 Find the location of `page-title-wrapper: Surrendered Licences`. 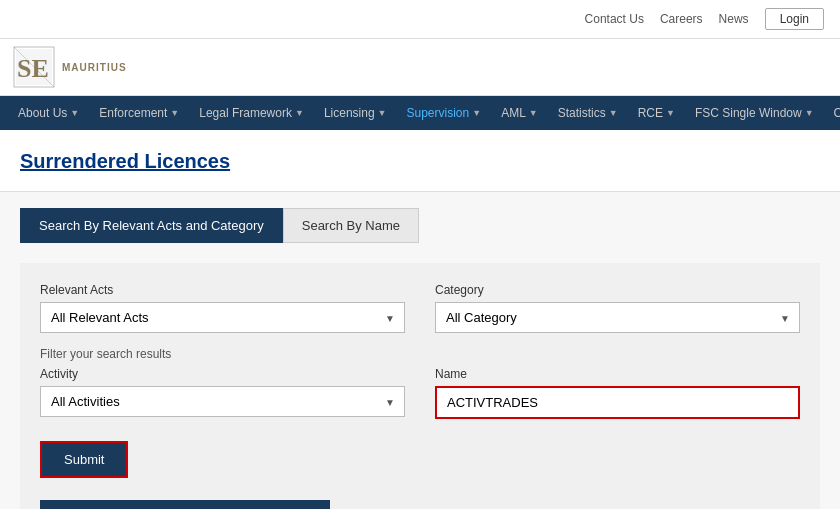

page-title-wrapper: Surrendered Licences is located at coordinates (420, 161).